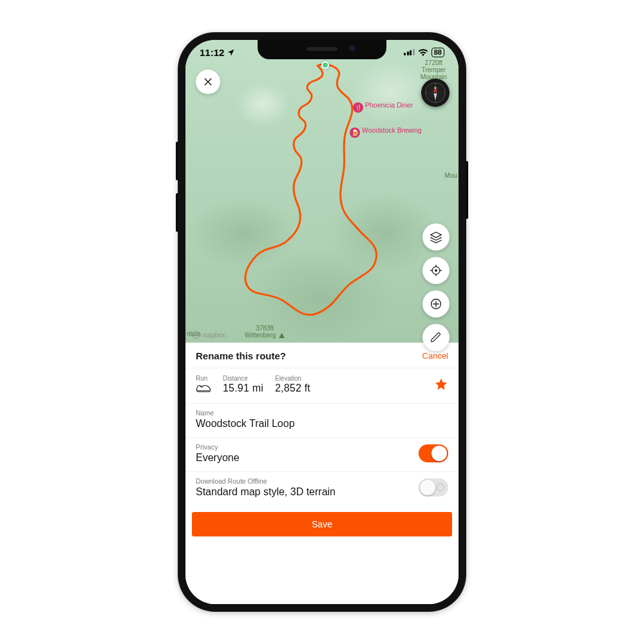 The image size is (644, 644). Describe the element at coordinates (322, 524) in the screenshot. I see `save-button: Save` at that location.